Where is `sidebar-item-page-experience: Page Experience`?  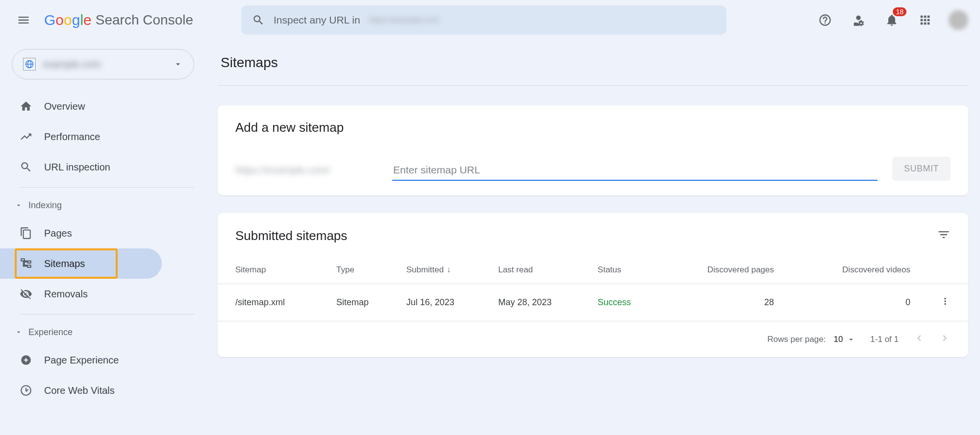
sidebar-item-page-experience: Page Experience is located at coordinates (81, 360).